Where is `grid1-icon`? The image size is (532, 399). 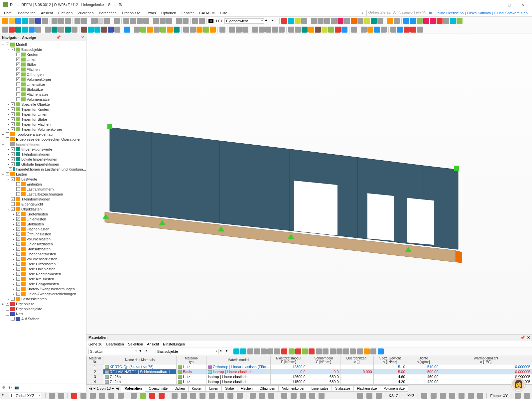 grid1-icon is located at coordinates (126, 21).